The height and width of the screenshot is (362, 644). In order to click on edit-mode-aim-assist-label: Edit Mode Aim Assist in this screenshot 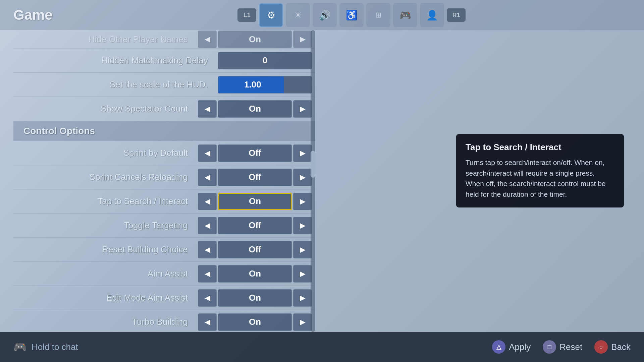, I will do `click(107, 298)`.